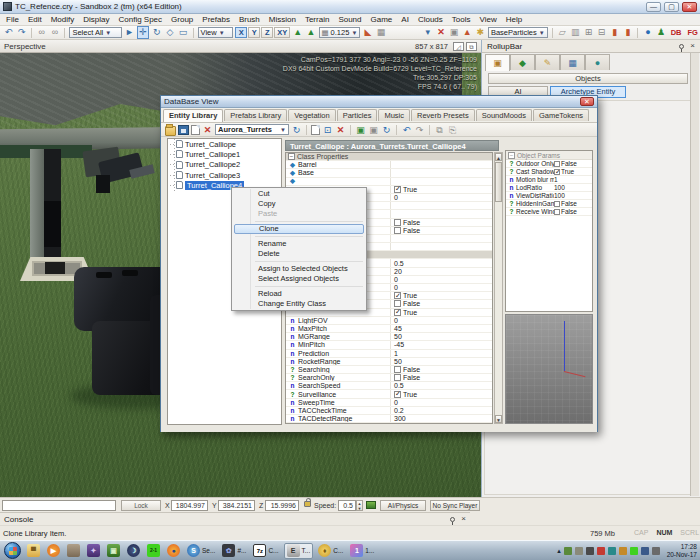 This screenshot has width=700, height=560. What do you see at coordinates (389, 419) in the screenshot?
I see `property-row: nTACDetectRange300` at bounding box center [389, 419].